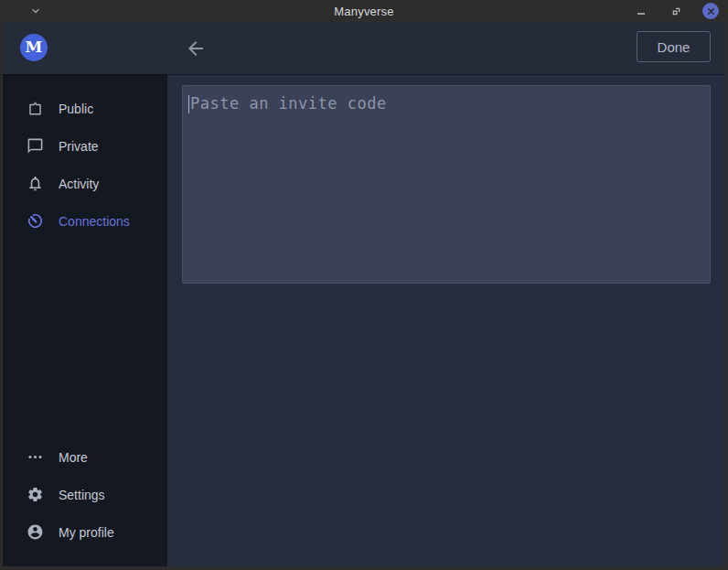 This screenshot has width=728, height=570. I want to click on done-button: Done, so click(673, 47).